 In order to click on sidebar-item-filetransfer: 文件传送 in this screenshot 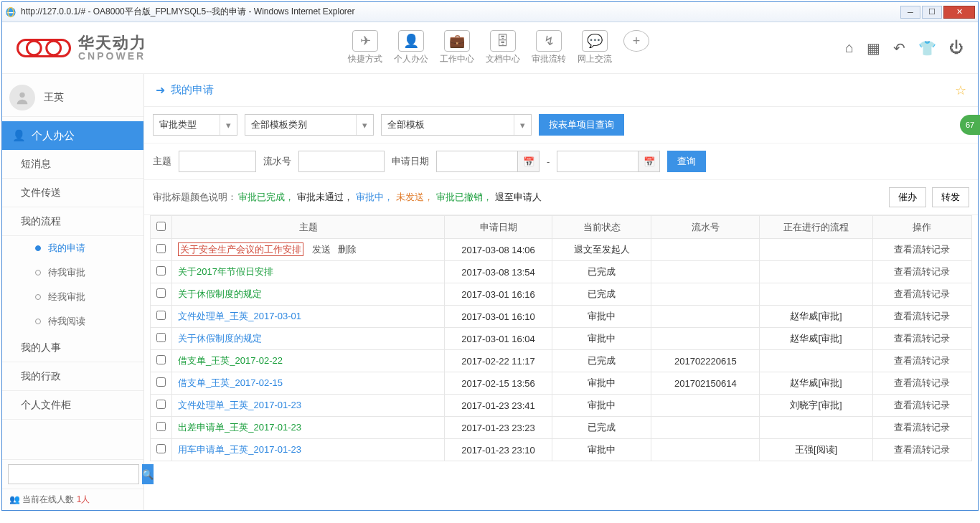, I will do `click(73, 193)`.